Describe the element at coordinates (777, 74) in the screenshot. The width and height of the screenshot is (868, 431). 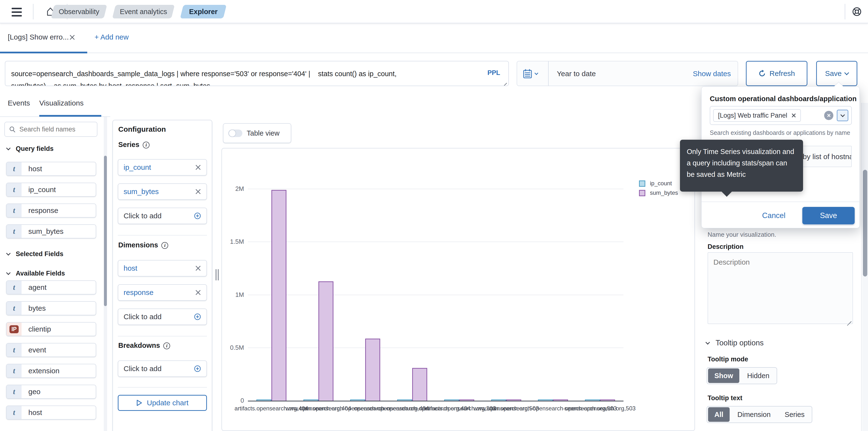
I see `refresh-button: Refresh` at that location.